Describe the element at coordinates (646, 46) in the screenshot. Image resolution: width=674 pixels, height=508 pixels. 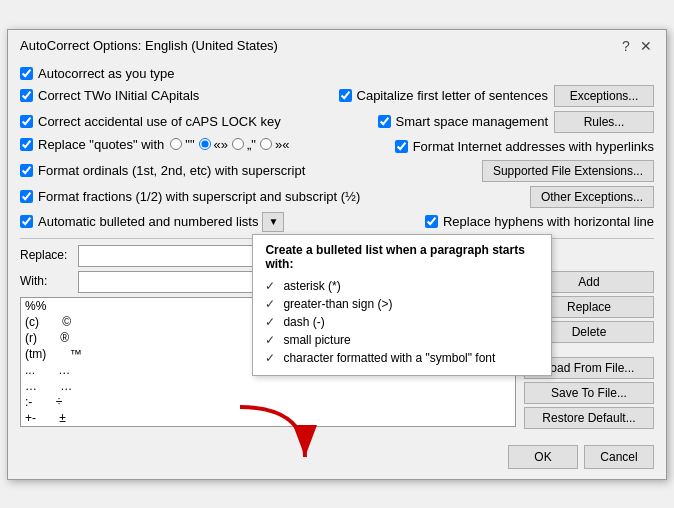
I see `close-button: ✕` at that location.